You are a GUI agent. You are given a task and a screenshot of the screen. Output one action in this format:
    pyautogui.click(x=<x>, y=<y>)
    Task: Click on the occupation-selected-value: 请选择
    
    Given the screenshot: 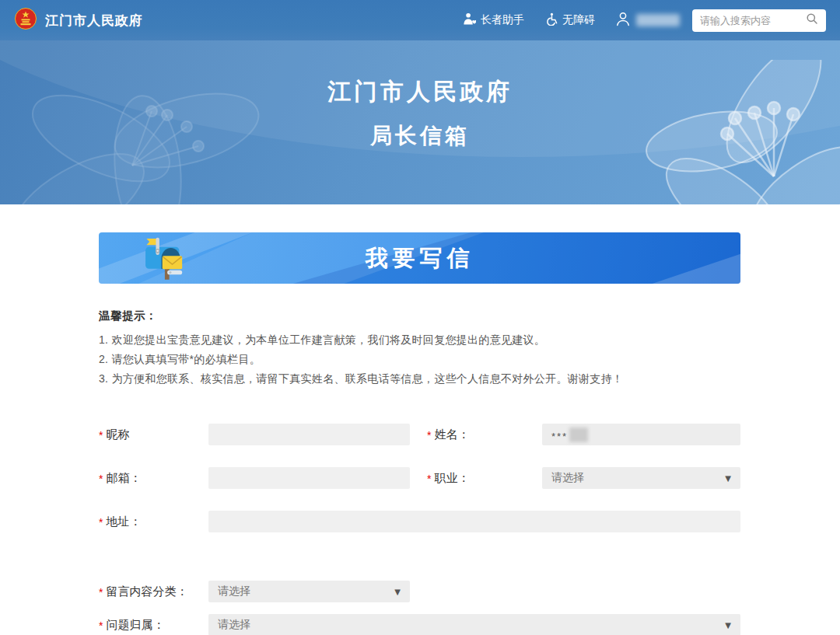 What is the action you would take?
    pyautogui.click(x=638, y=478)
    